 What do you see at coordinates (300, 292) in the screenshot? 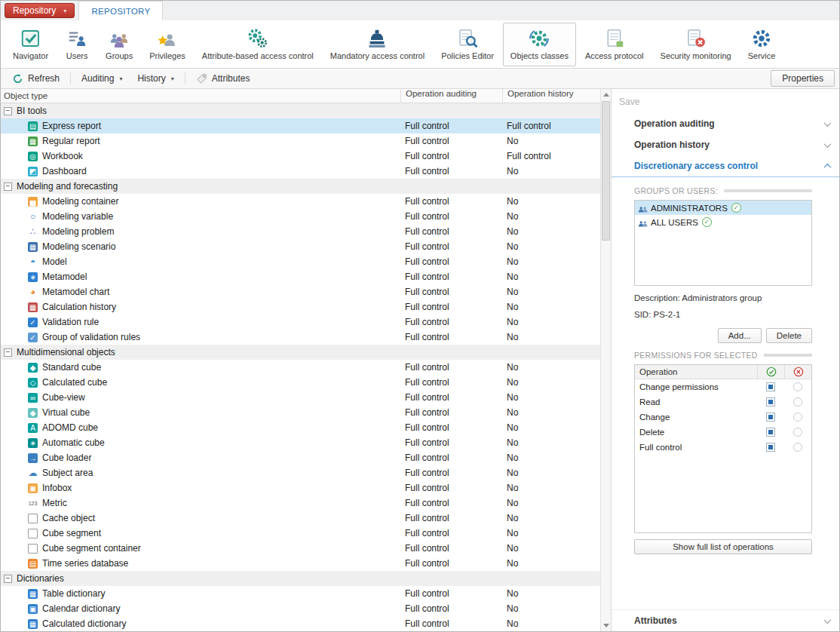
I see `object-row-metamodel-chart: ◕Metamodel chartFull controlNo` at bounding box center [300, 292].